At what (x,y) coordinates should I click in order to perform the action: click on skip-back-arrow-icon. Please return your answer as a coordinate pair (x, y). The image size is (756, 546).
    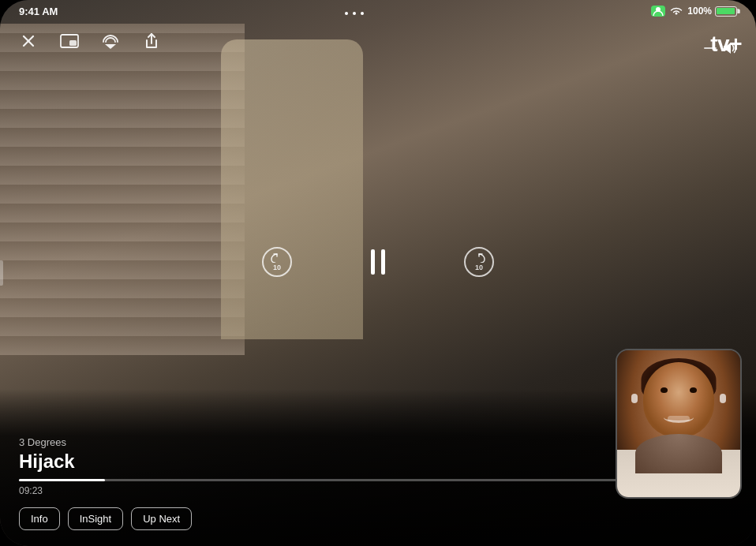
    Looking at the image, I should click on (277, 258).